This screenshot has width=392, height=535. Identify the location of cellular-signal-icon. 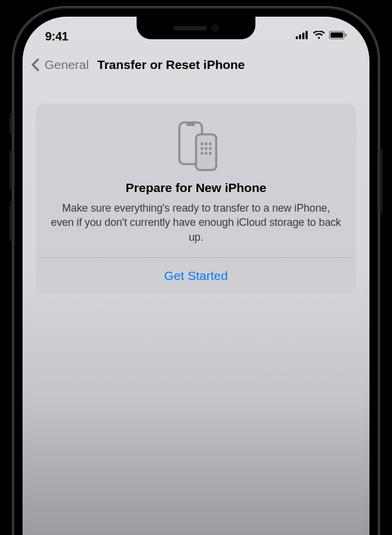
(302, 36).